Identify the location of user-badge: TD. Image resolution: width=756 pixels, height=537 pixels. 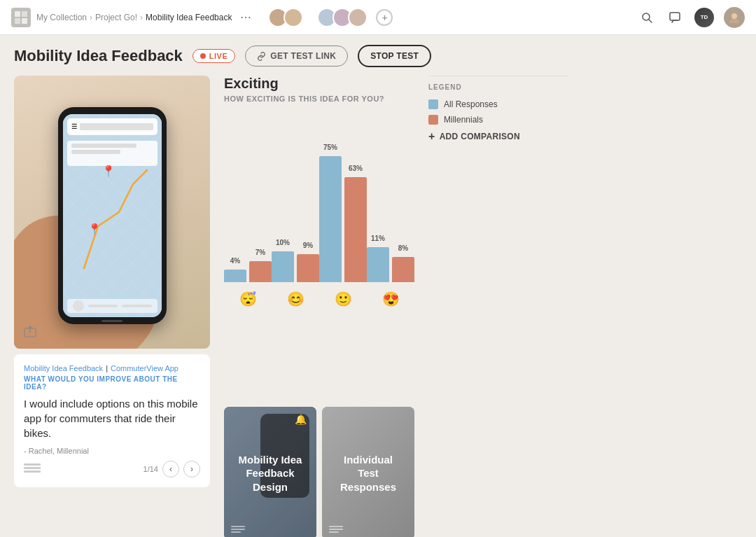
(704, 18).